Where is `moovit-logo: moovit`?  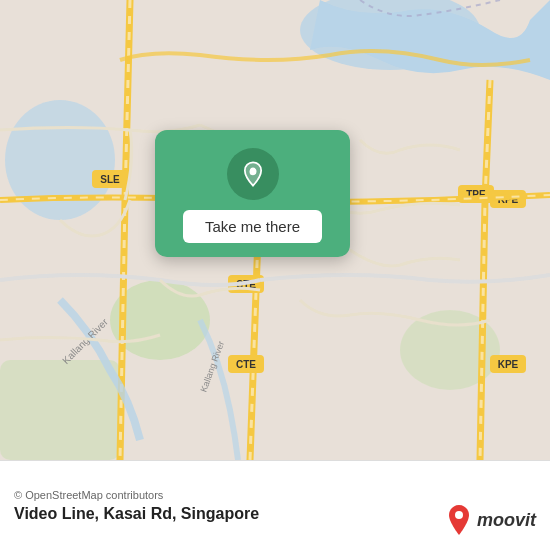 moovit-logo: moovit is located at coordinates (490, 520).